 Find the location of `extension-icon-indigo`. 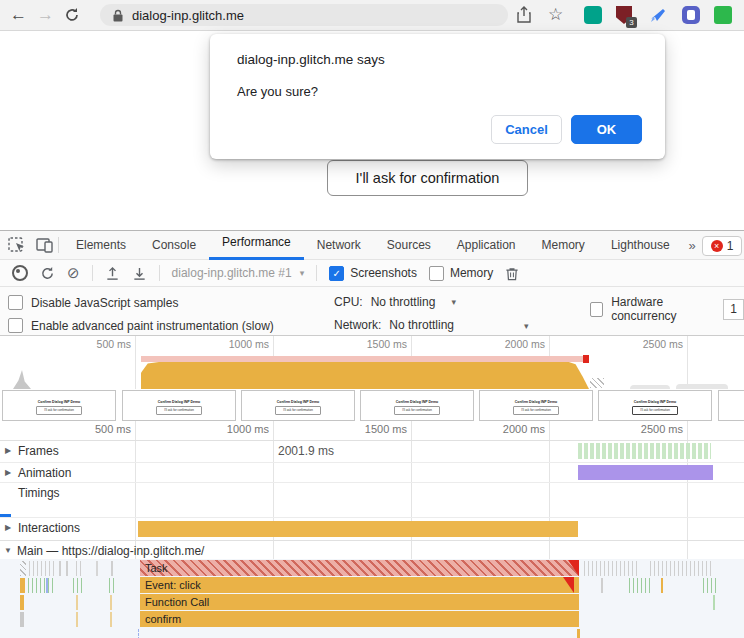

extension-icon-indigo is located at coordinates (691, 15).